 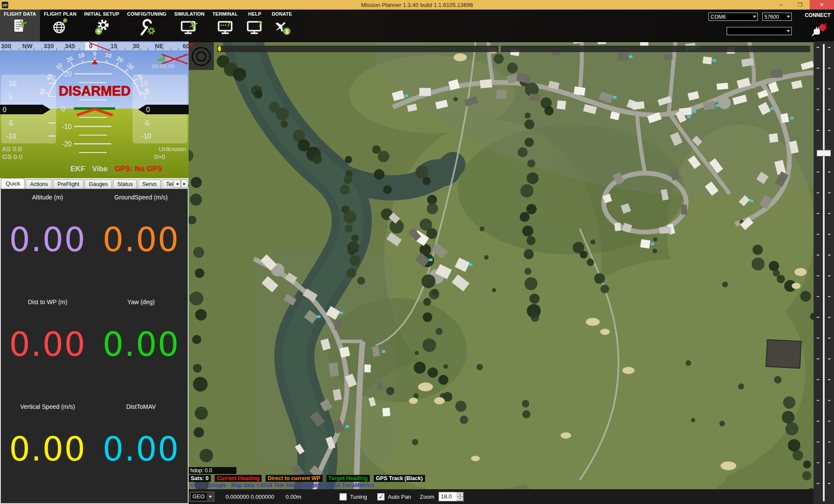 I want to click on tuning-checkbox, so click(x=343, y=497).